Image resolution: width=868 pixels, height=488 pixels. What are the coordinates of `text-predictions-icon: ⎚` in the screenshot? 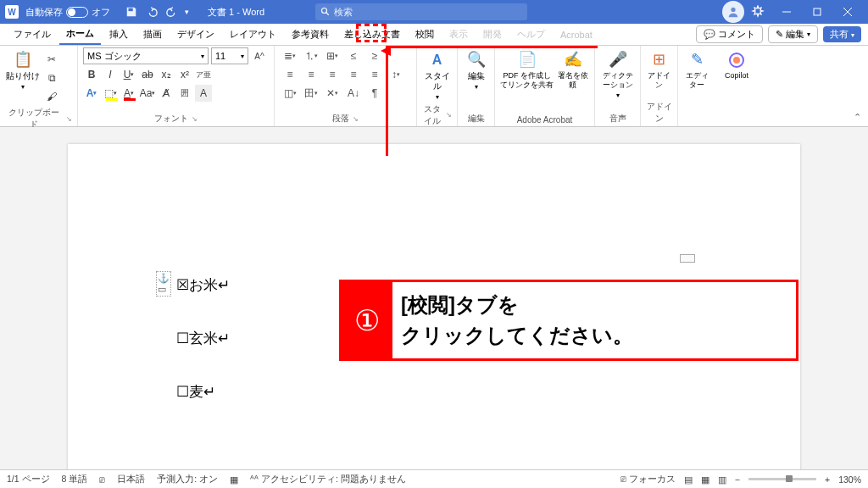 It's located at (102, 480).